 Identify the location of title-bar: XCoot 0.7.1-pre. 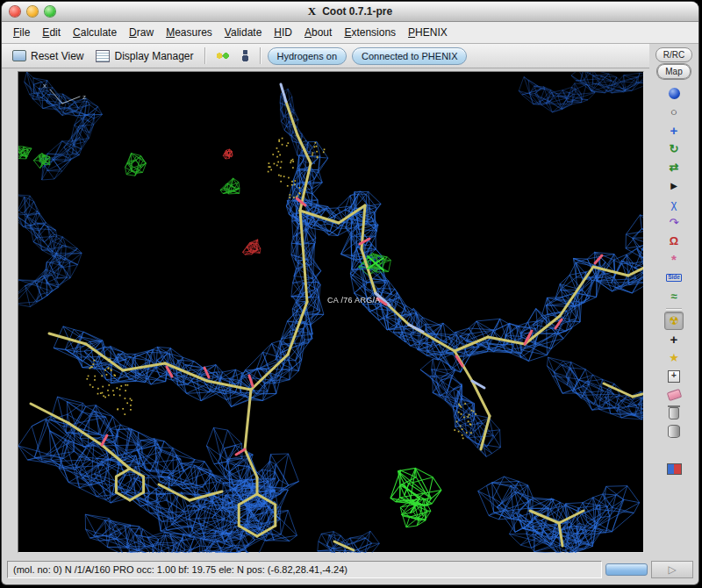
(350, 12).